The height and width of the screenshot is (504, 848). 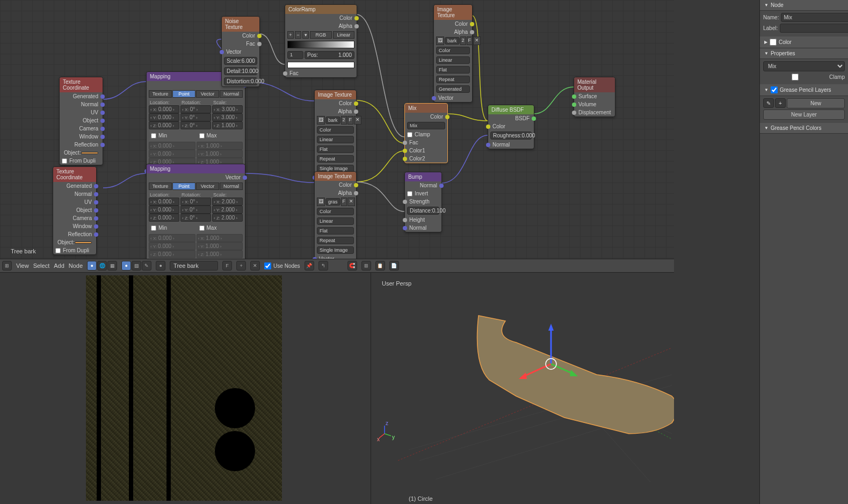 I want to click on shader-type-object-icon: ●, so click(x=92, y=266).